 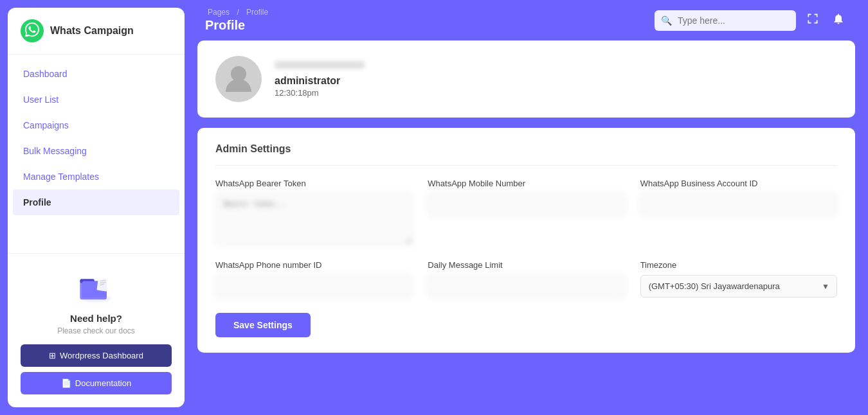 I want to click on business-account-id-group: WhatsApp Business Account ID, so click(x=739, y=213).